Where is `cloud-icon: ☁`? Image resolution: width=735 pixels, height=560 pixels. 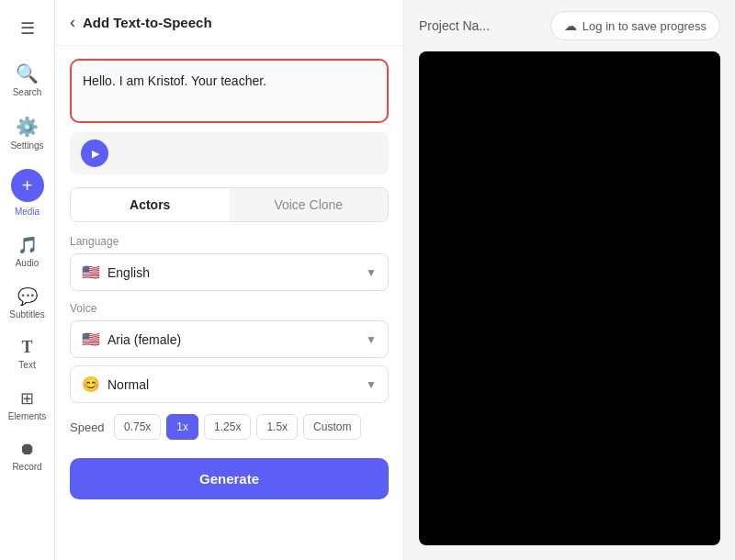
cloud-icon: ☁ is located at coordinates (571, 26).